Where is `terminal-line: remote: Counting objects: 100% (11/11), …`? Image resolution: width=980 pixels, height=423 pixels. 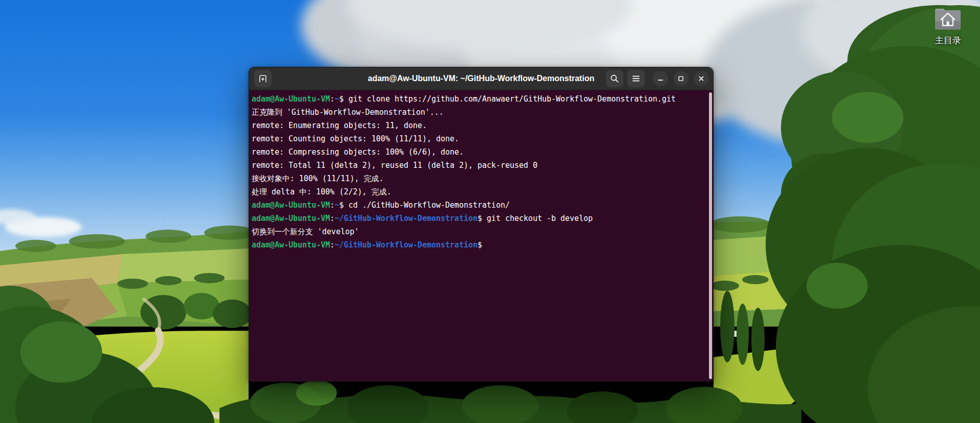
terminal-line: remote: Counting objects: 100% (11/11), … is located at coordinates (478, 139).